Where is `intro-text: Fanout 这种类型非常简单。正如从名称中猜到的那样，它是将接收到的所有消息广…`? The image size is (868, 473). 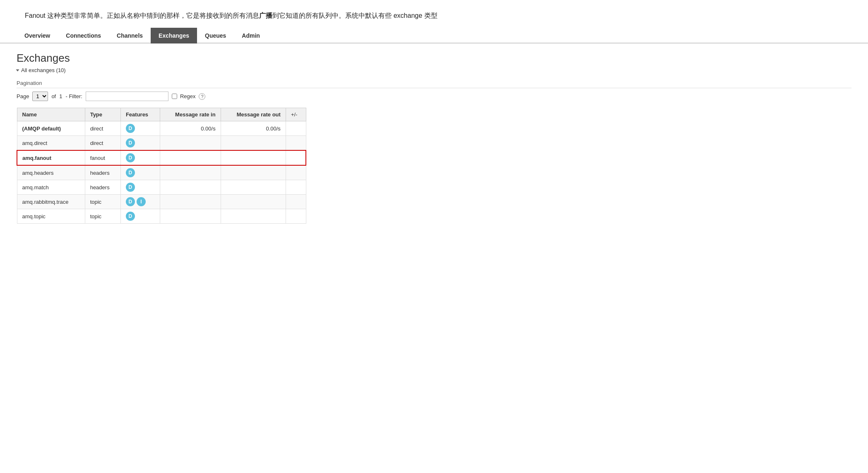
intro-text: Fanout 这种类型非常简单。正如从名称中猜到的那样，它是将接收到的所有消息广… is located at coordinates (231, 16).